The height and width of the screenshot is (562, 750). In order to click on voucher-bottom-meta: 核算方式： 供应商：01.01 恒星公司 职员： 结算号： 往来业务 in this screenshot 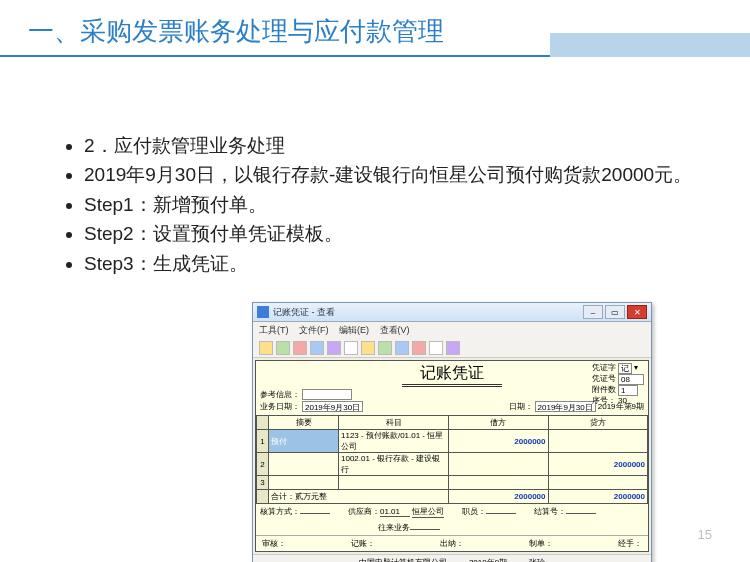, I will do `click(452, 520)`.